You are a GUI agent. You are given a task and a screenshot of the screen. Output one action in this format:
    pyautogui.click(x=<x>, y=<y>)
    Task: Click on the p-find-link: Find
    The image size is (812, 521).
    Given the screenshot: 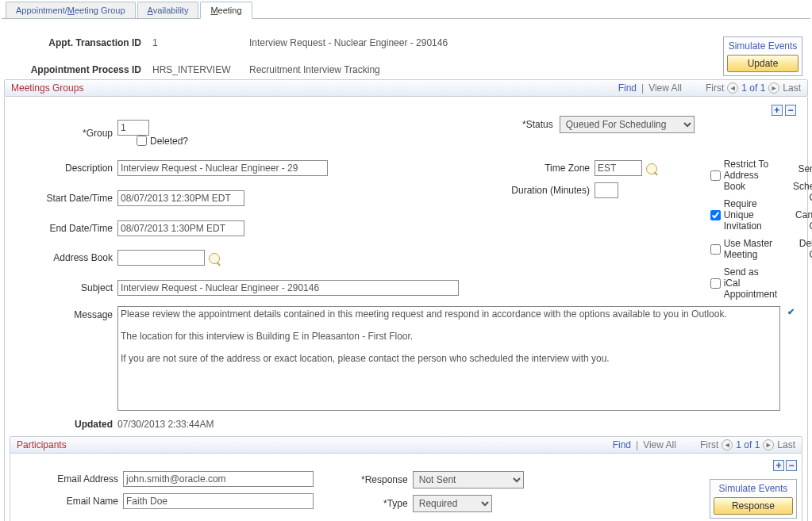 What is the action you would take?
    pyautogui.click(x=622, y=445)
    